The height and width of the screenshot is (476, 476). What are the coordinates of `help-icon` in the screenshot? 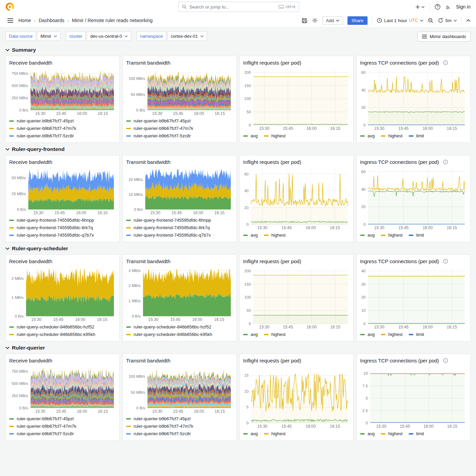 It's located at (438, 7).